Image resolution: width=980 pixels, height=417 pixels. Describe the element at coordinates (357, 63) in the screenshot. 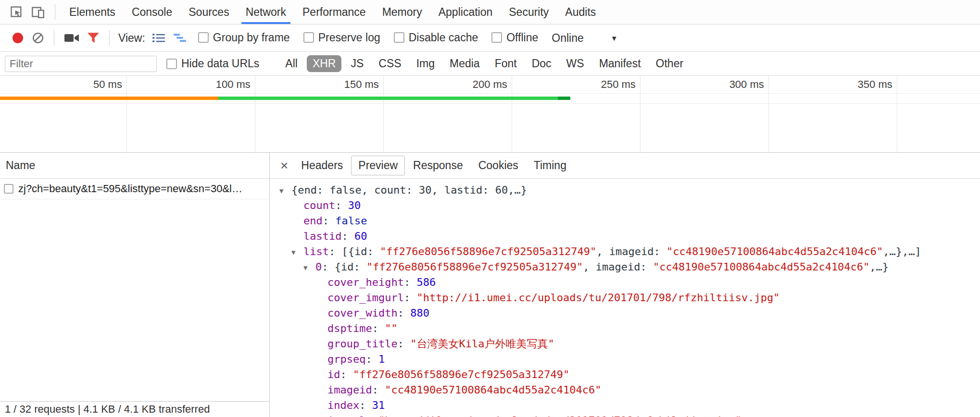

I see `filter-pill-js: JS` at that location.